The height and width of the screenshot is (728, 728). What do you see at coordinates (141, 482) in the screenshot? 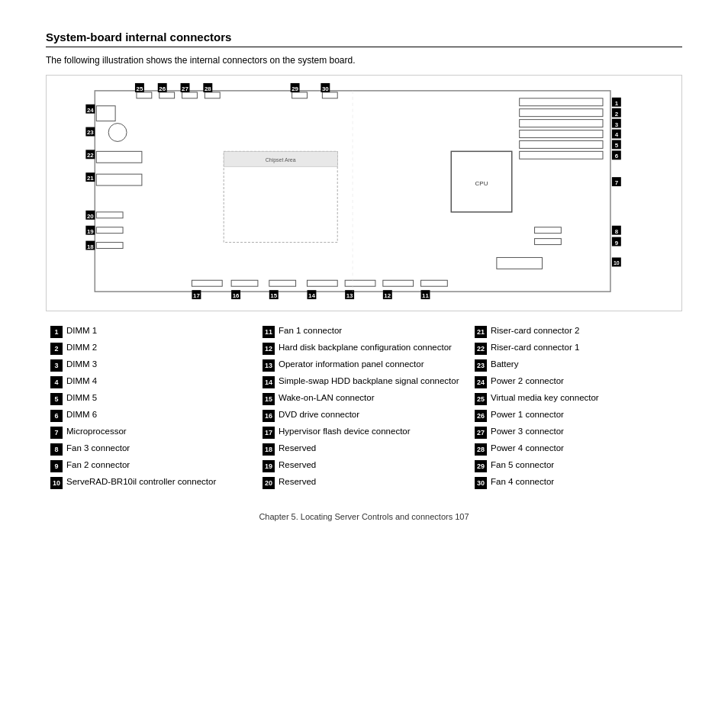
I see `legend-description: ServeRAD-BR10il controller connector` at bounding box center [141, 482].